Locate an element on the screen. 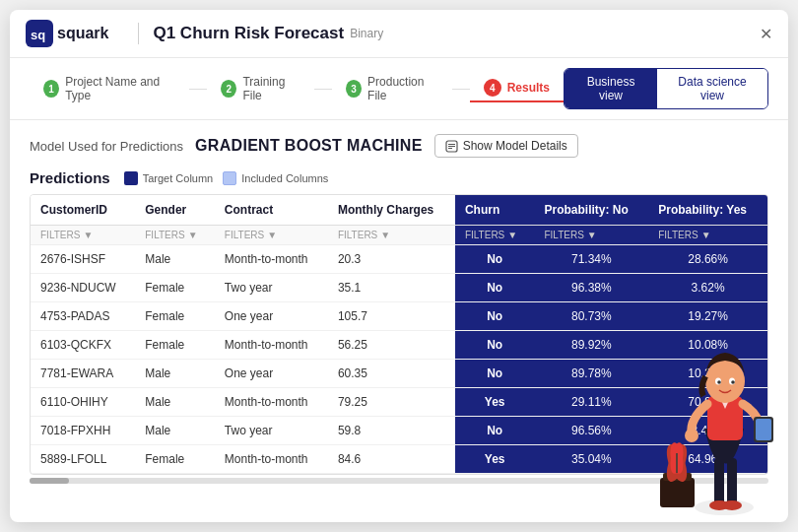 Image resolution: width=798 pixels, height=532 pixels. cell-customerid: 9236-NDUCW is located at coordinates (83, 288).